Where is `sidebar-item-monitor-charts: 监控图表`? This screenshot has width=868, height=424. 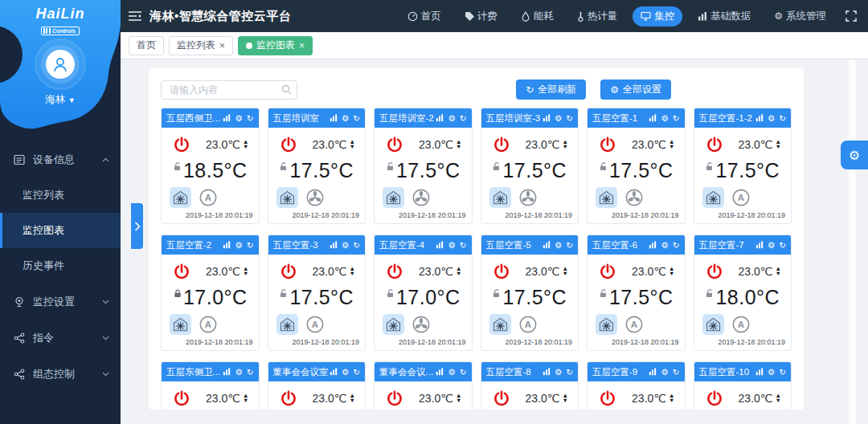 sidebar-item-monitor-charts: 监控图表 is located at coordinates (60, 230).